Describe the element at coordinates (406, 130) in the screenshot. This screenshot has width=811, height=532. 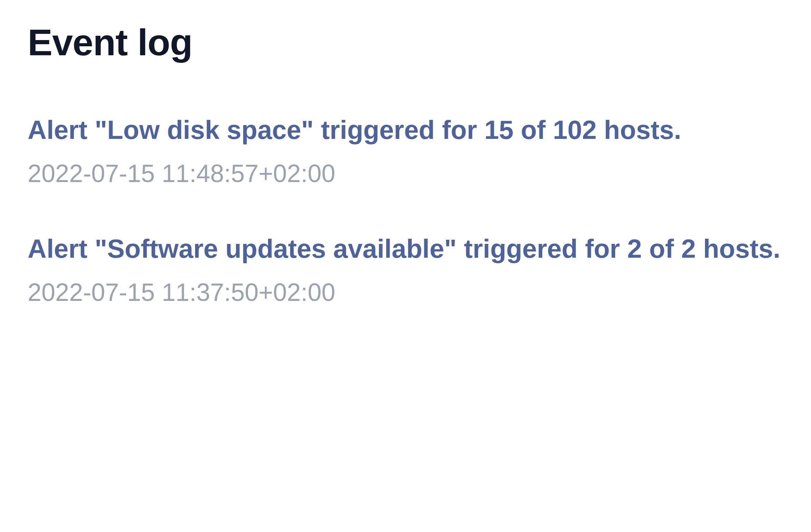
I see `event-title-link: Alert "Low disk space" triggered for 15 …` at that location.